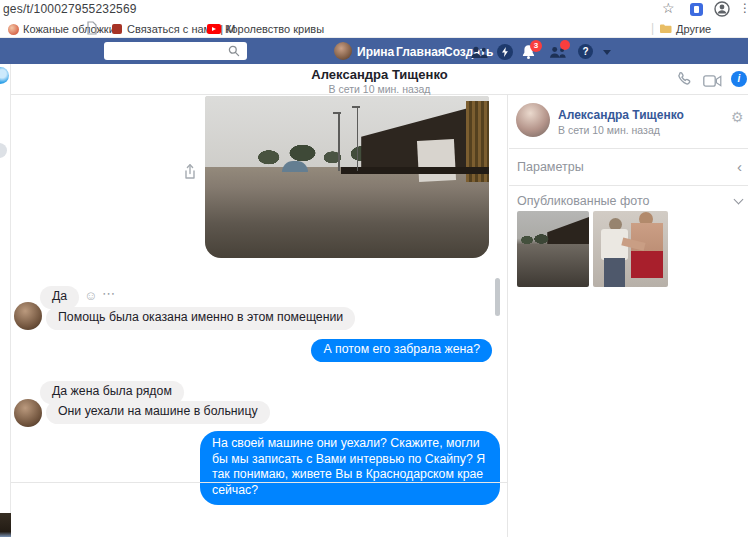 The width and height of the screenshot is (748, 537). What do you see at coordinates (739, 79) in the screenshot?
I see `conversation-info-icon: i` at bounding box center [739, 79].